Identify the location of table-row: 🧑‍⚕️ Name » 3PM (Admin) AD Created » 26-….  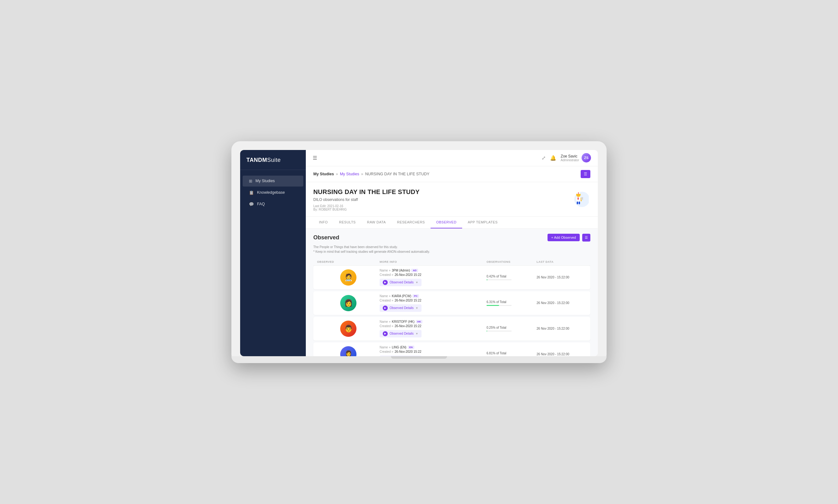
(452, 277).